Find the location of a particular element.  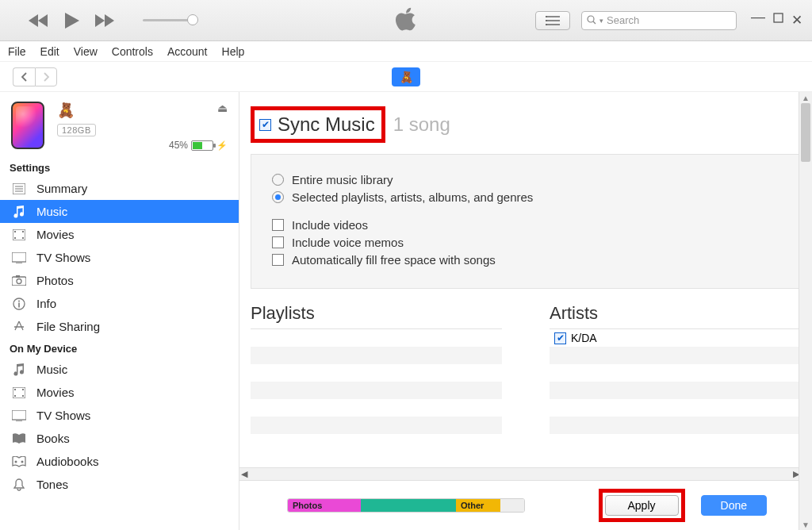

done-button: Done is located at coordinates (734, 505).